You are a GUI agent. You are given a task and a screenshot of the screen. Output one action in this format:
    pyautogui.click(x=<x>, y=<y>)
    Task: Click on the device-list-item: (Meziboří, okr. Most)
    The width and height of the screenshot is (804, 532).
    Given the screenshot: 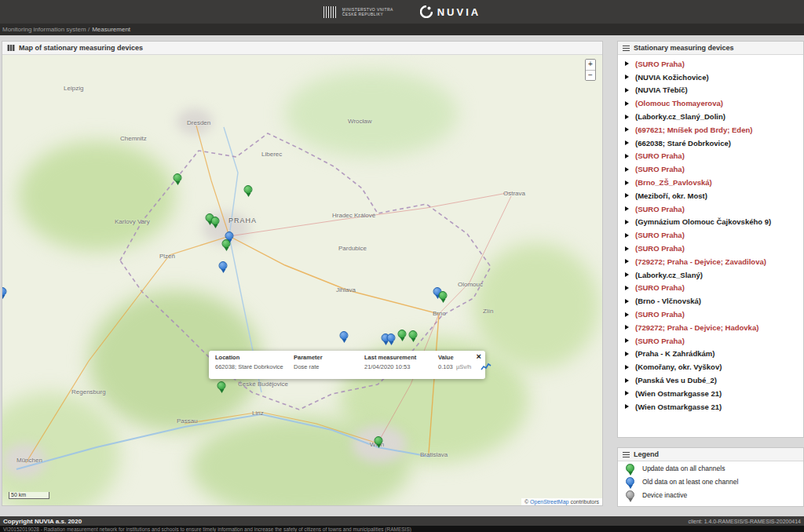 What is the action you would take?
    pyautogui.click(x=711, y=196)
    